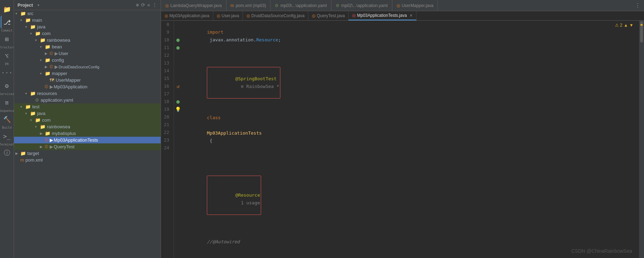 This screenshot has height=258, width=644. I want to click on scrollbar-track, so click(642, 140).